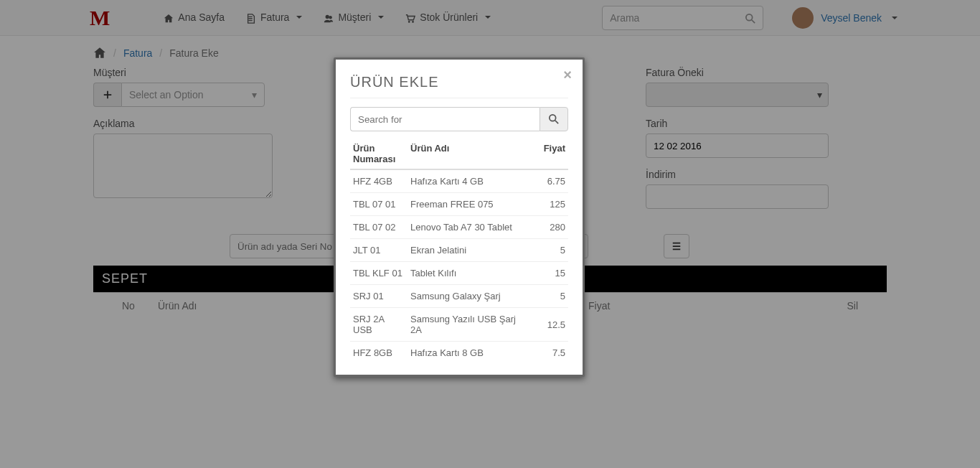 This screenshot has height=468, width=980. I want to click on modal-table-row: SRJ 2A USBSamsung Yazılı USB Şarj 2A12.5, so click(459, 324).